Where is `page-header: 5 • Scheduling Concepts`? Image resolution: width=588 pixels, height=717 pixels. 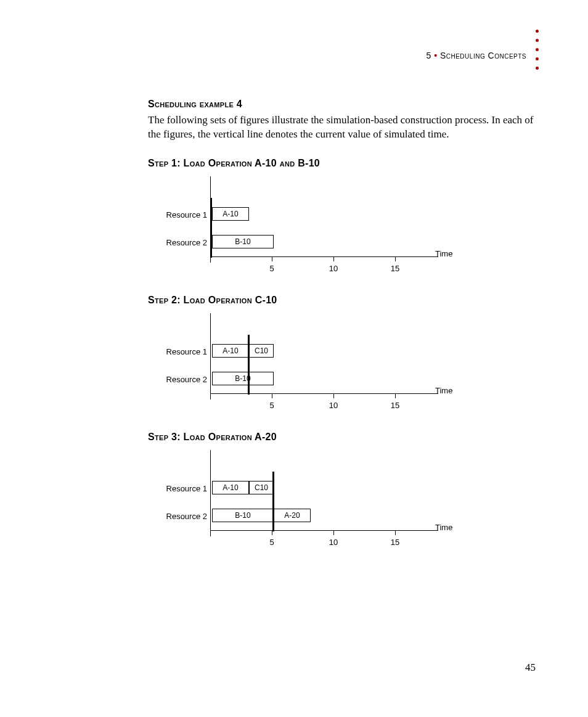
page-header: 5 • Scheduling Concepts is located at coordinates (476, 55).